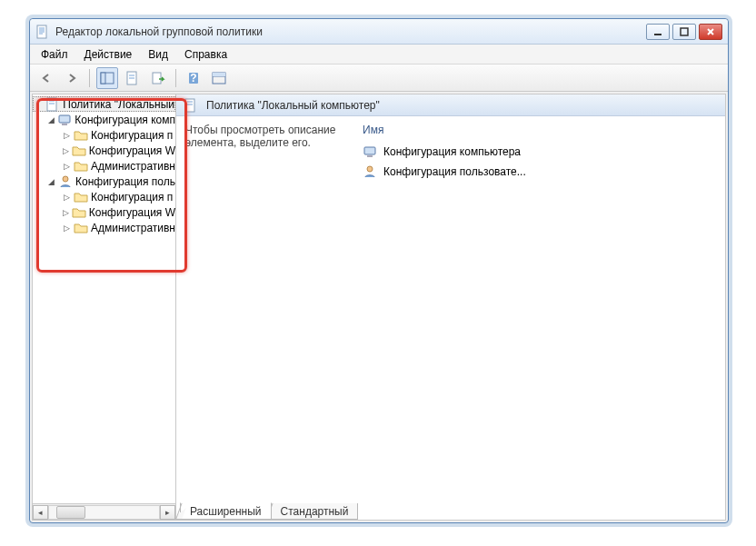  Describe the element at coordinates (46, 78) in the screenshot. I see `arrow-left-icon` at that location.